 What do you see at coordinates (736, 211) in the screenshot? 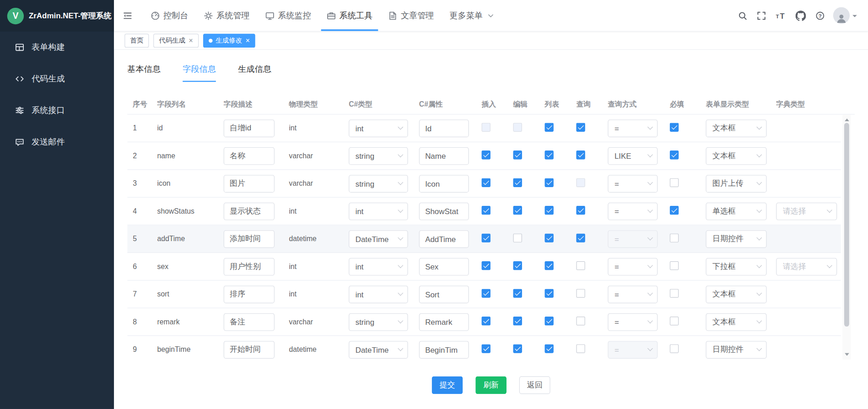
I see `display-type-select: 单选框` at bounding box center [736, 211].